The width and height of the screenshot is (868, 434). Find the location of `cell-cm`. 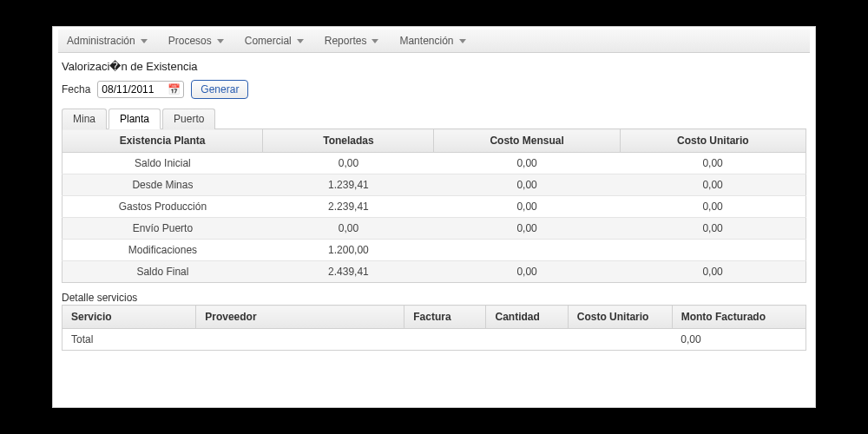

cell-cm is located at coordinates (527, 250).